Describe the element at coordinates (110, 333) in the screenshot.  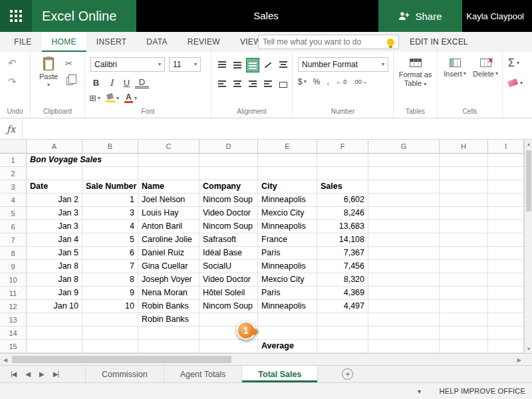
I see `cell-b14` at that location.